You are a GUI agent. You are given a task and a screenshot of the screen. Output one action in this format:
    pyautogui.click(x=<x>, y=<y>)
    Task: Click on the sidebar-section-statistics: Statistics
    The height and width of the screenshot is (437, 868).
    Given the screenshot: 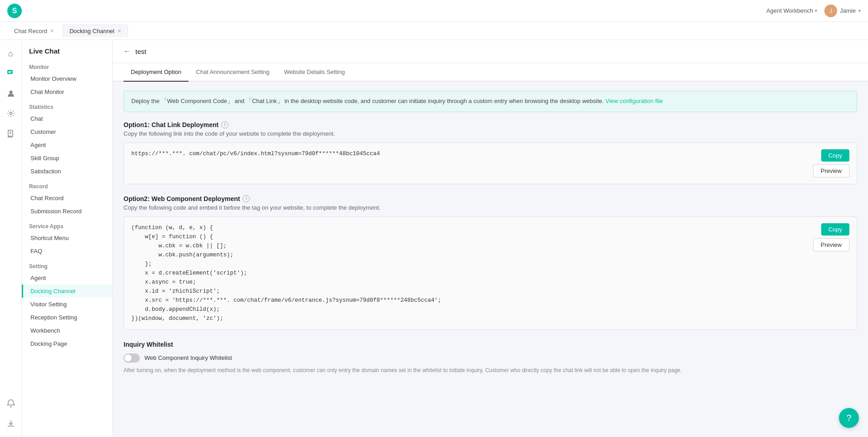 What is the action you would take?
    pyautogui.click(x=67, y=105)
    